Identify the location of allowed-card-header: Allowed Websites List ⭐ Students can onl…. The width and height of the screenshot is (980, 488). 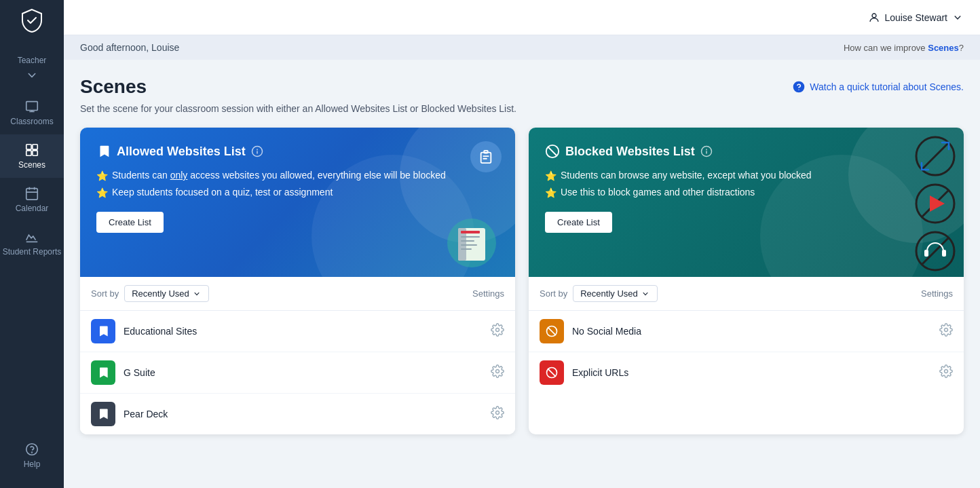
(297, 202).